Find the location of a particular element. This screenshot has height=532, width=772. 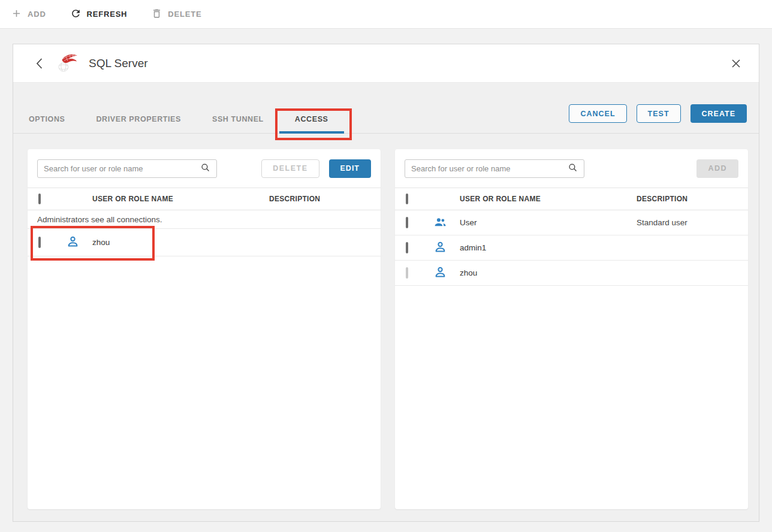

available-col-description: DESCRIPTION is located at coordinates (692, 199).